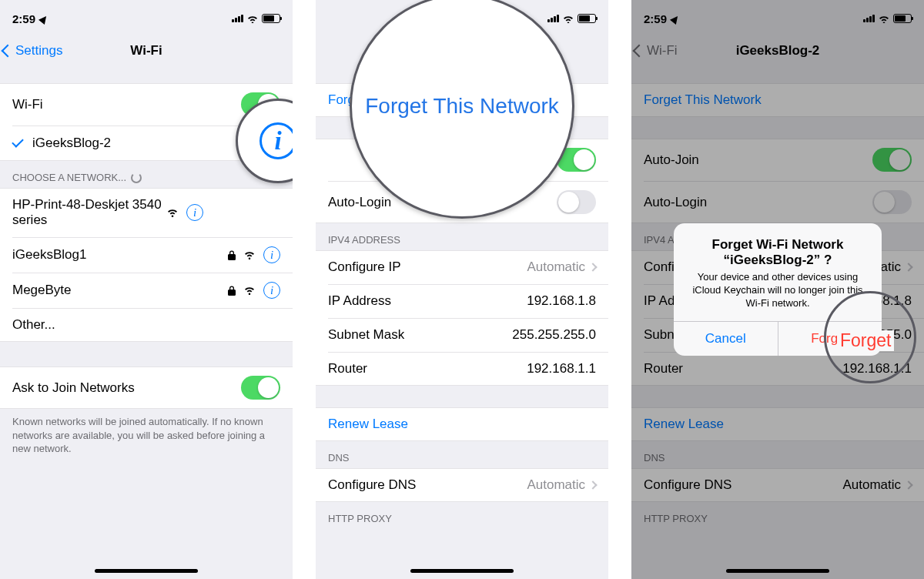 The width and height of the screenshot is (924, 579). I want to click on connected-network-name: iGeeksBlog-2, so click(137, 143).